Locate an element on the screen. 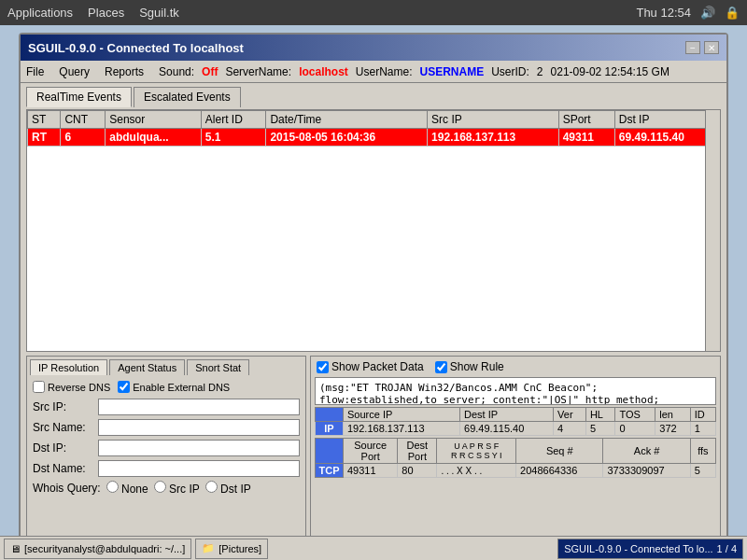  show-packet-label: Show Packet Data is located at coordinates (370, 367).